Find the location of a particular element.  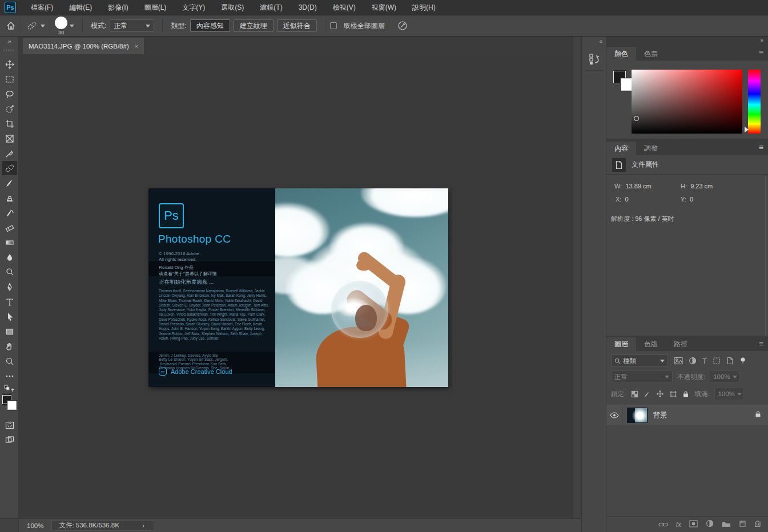

panel-scrollbar is located at coordinates (766, 256).